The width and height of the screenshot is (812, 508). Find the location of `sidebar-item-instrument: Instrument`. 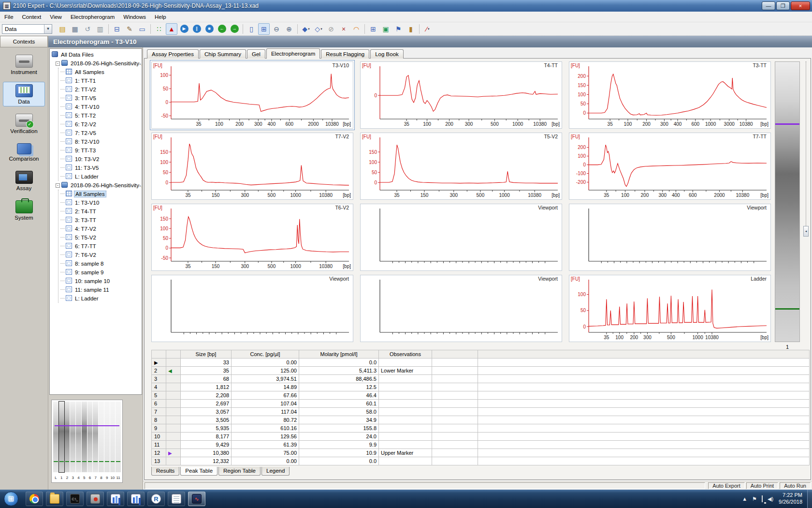

sidebar-item-instrument: Instrument is located at coordinates (24, 65).